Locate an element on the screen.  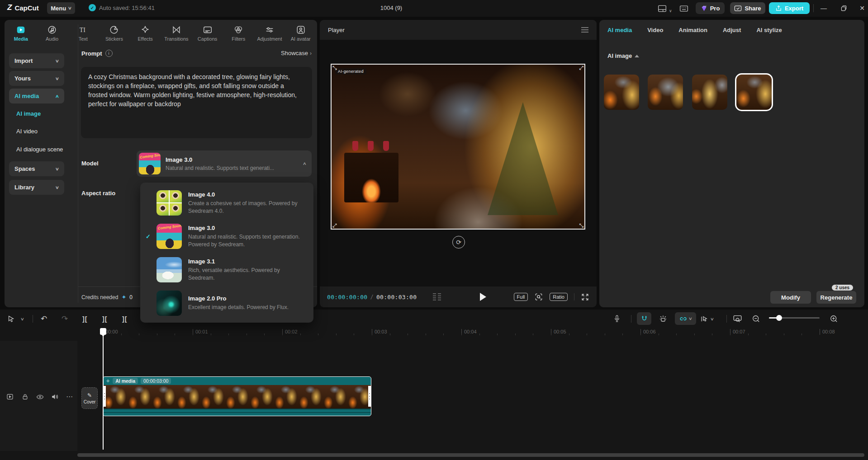
svg-text: TI is located at coordinates (82, 30).